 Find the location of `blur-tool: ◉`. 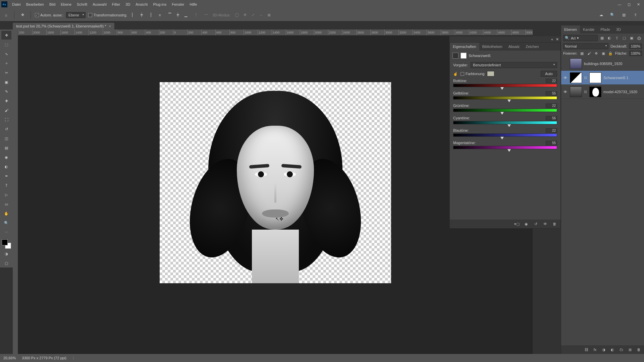

blur-tool: ◉ is located at coordinates (6, 157).